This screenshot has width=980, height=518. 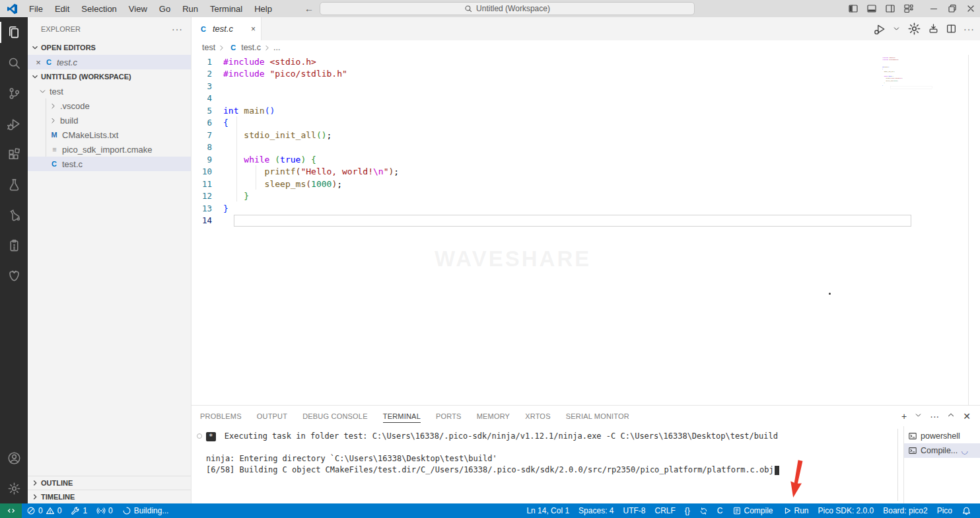 I want to click on close-panel-icon: ✕, so click(x=967, y=416).